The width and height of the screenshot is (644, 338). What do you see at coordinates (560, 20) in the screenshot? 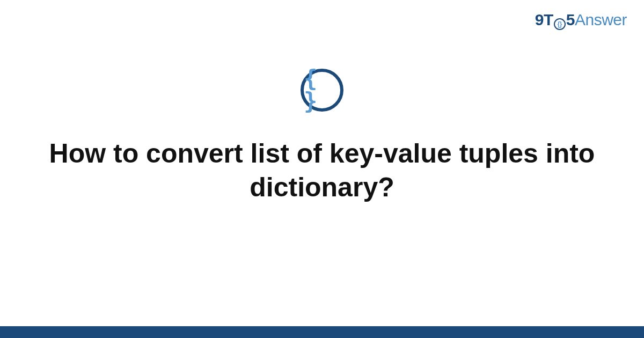
I see `brand-zero-icon: {}` at bounding box center [560, 20].